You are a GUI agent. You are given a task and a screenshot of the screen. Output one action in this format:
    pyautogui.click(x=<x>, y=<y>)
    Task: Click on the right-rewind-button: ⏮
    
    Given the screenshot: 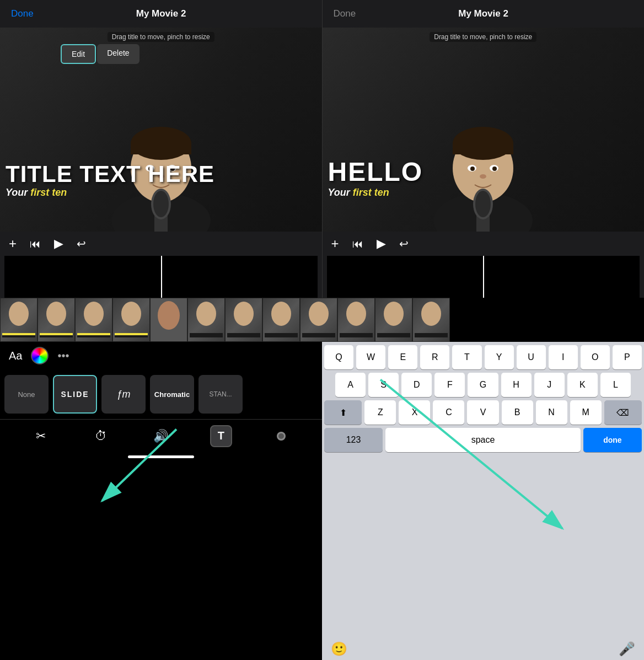 What is the action you would take?
    pyautogui.click(x=358, y=244)
    